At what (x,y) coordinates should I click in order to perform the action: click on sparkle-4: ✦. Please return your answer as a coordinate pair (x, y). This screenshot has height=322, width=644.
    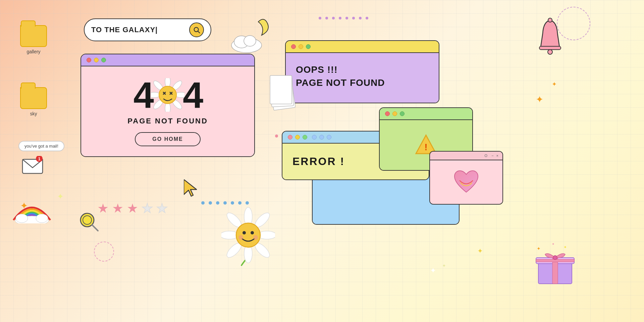
    Looking at the image, I should click on (480, 251).